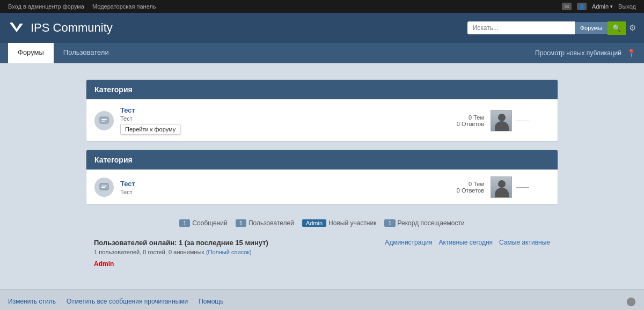 The width and height of the screenshot is (644, 310). I want to click on forum-last-post-1: ——, so click(520, 121).